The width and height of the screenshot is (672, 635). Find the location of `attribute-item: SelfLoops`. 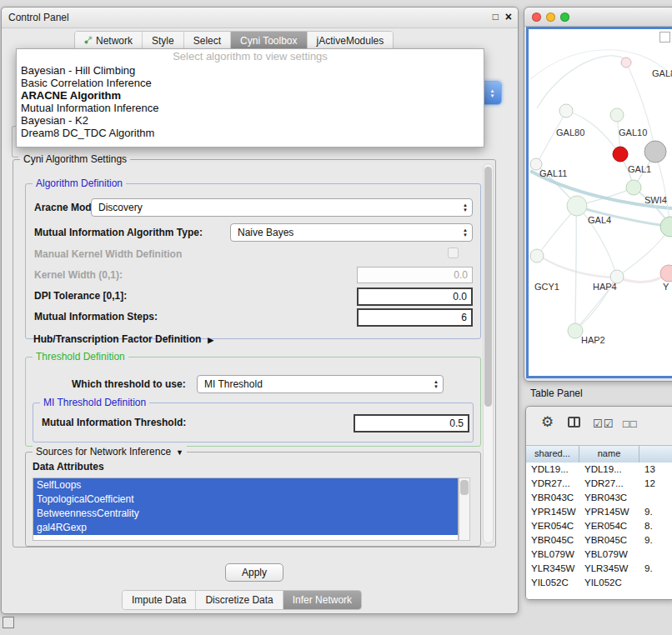

attribute-item: SelfLoops is located at coordinates (245, 485).